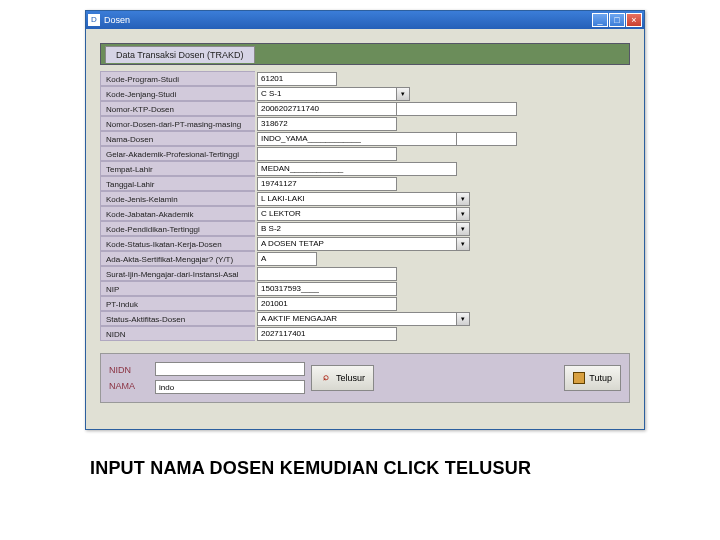  Describe the element at coordinates (365, 108) in the screenshot. I see `form-row: Nomor-KTP-Dosen` at that location.